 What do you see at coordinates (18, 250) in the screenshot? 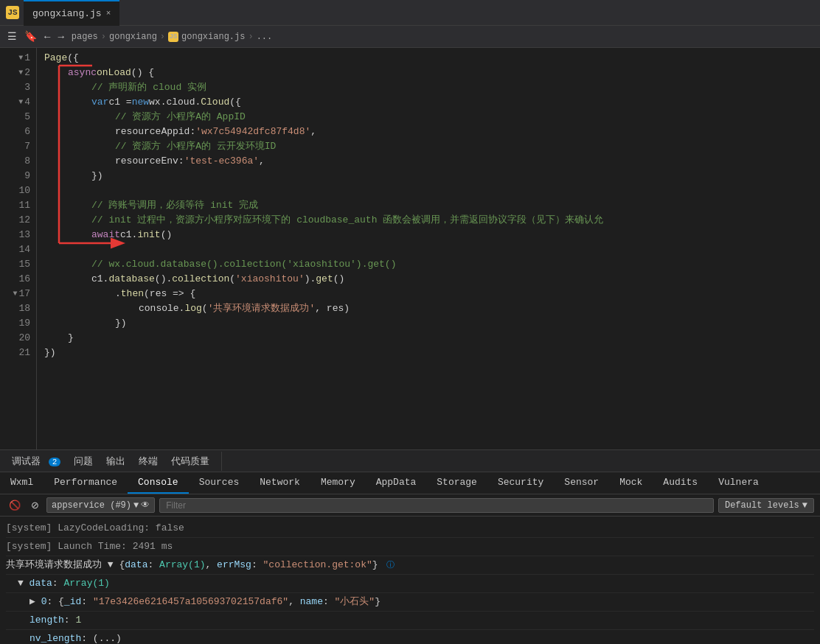
I see `line-number: 14` at bounding box center [18, 250].